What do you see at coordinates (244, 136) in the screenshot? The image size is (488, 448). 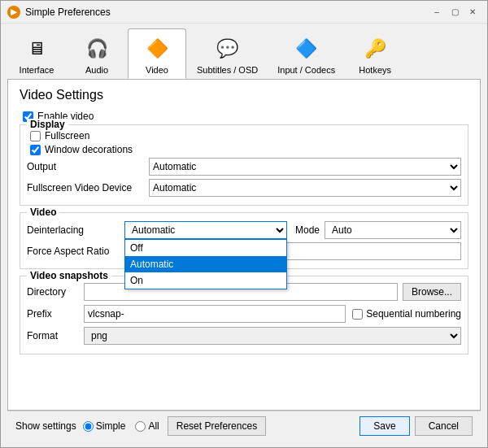 I see `fullscreen-row: Fullscreen` at bounding box center [244, 136].